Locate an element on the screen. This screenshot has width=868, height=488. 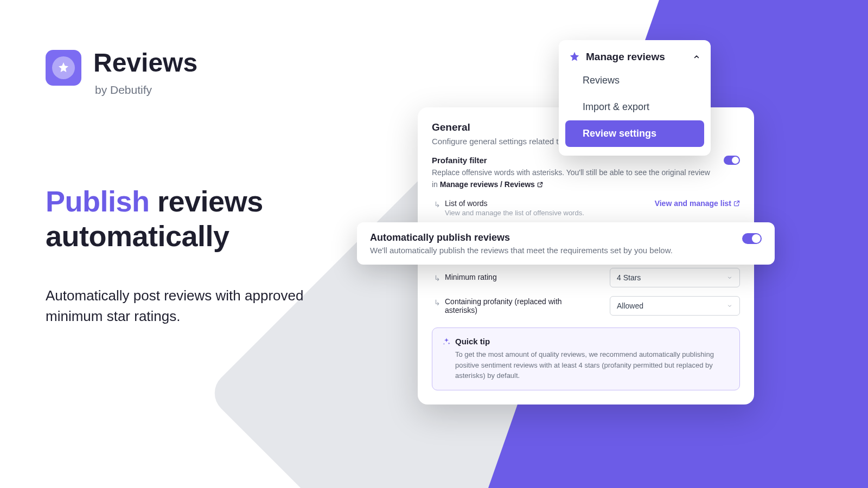
menu-header: Manage reviews is located at coordinates (635, 58).